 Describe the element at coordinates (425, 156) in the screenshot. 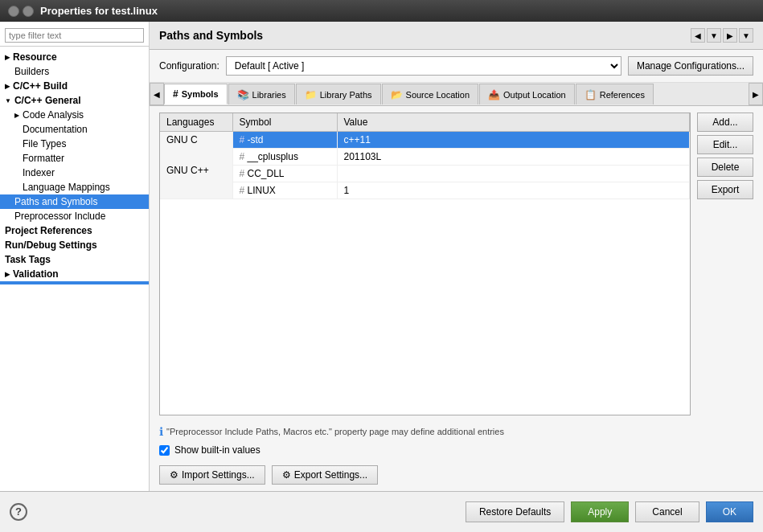

I see `symbols-table: Languages Symbol Value GNU C GNU C++` at that location.